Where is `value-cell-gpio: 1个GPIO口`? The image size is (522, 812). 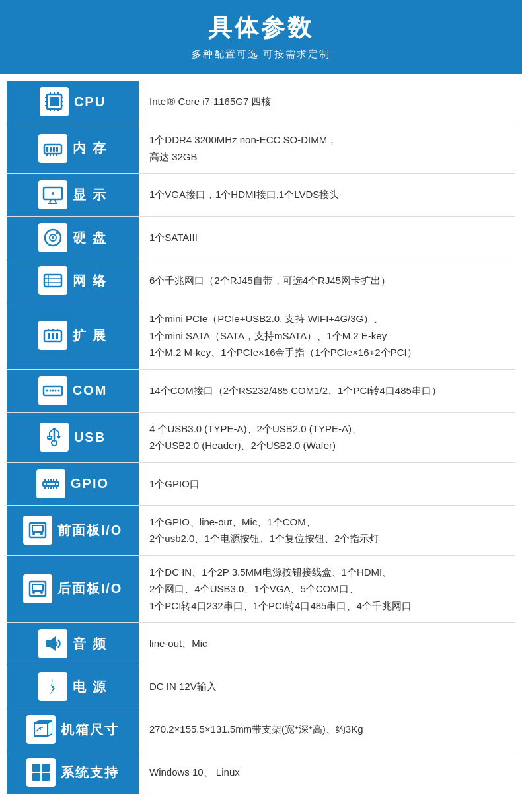
value-cell-gpio: 1个GPIO口 is located at coordinates (327, 483).